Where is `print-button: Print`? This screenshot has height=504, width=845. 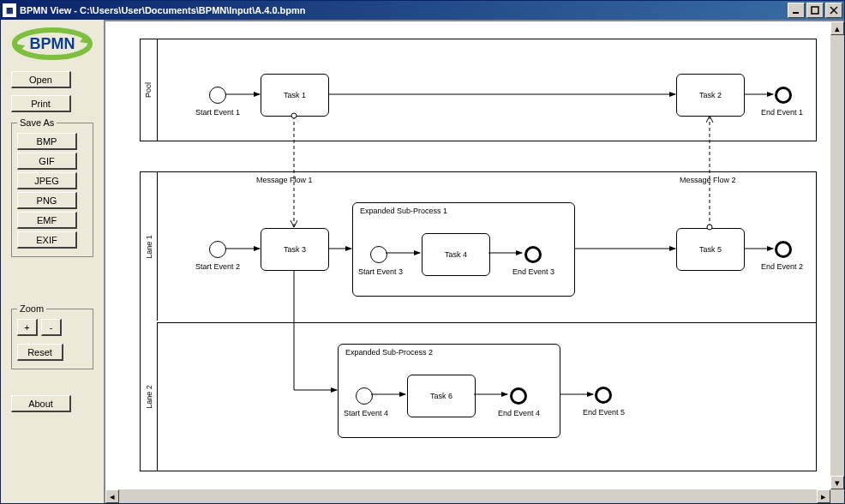
print-button: Print is located at coordinates (41, 104).